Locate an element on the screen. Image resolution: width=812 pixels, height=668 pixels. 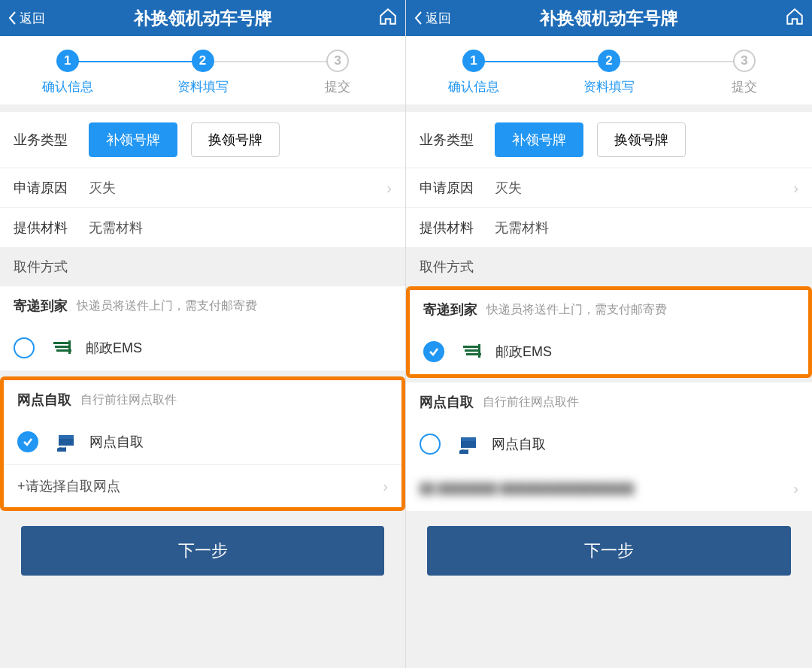
option-ems-label: 邮政EMS is located at coordinates (114, 348).